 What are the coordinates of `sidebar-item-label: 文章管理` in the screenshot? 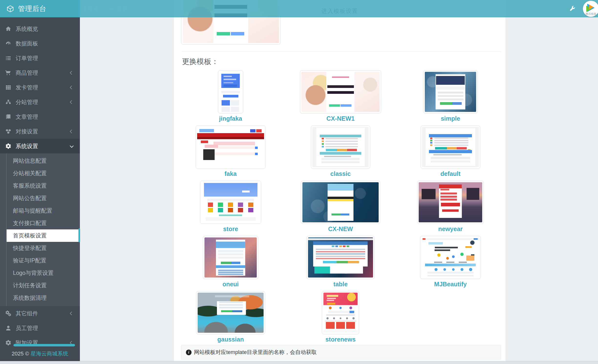 It's located at (27, 117).